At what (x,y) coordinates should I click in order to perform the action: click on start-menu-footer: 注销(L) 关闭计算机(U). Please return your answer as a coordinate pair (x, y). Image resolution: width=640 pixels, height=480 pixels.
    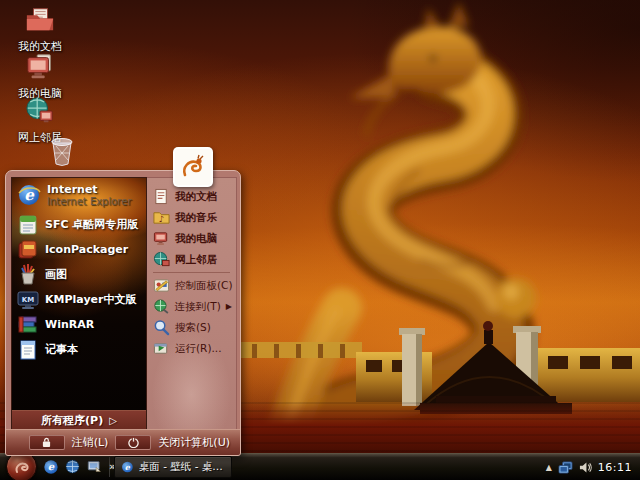
    Looking at the image, I should click on (123, 442).